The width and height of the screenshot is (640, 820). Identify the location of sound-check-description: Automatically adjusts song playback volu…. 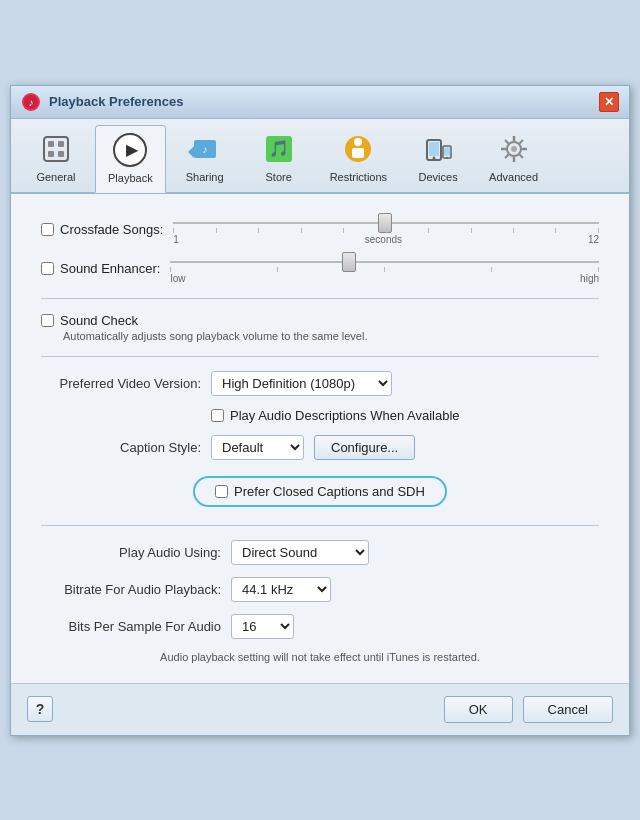
(331, 336).